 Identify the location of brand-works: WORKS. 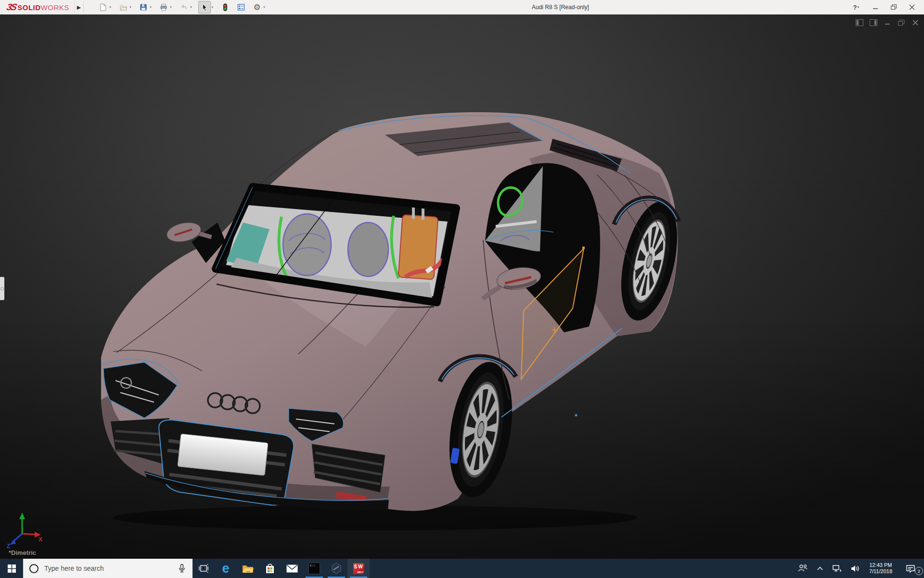
(55, 8).